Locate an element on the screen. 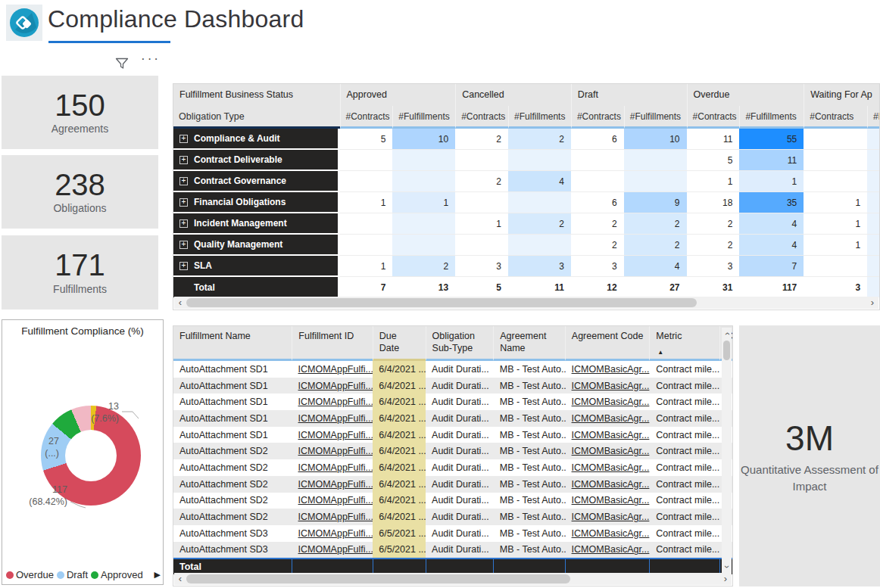 The height and width of the screenshot is (588, 880). matrix-cell: 35 is located at coordinates (771, 203).